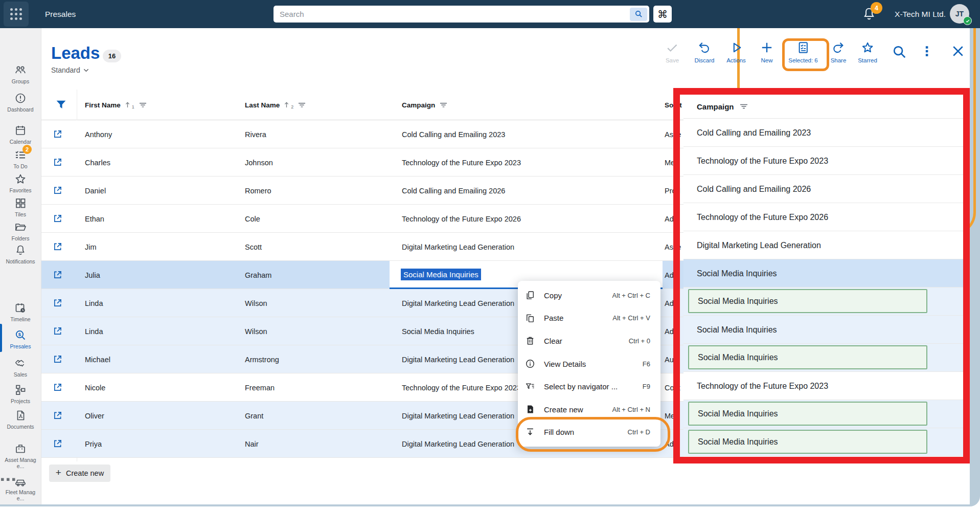 The image size is (980, 508). I want to click on menu-item-label: Paste, so click(578, 318).